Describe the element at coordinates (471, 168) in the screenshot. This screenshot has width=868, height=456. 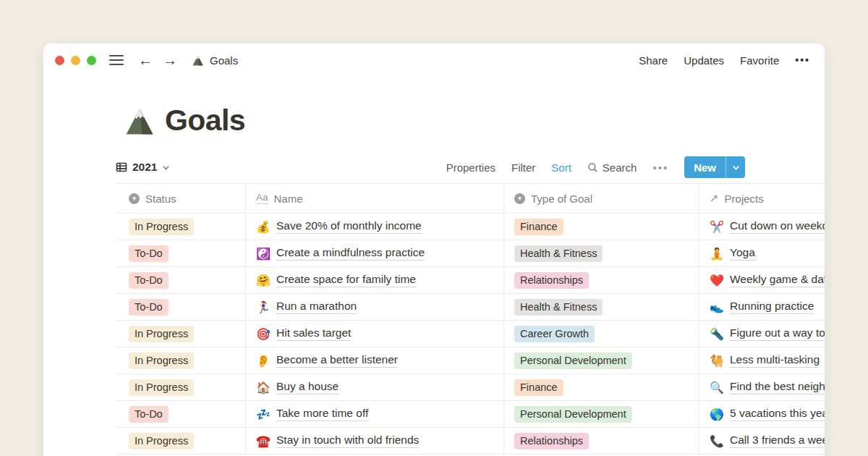
I see `properties-button: Properties` at that location.